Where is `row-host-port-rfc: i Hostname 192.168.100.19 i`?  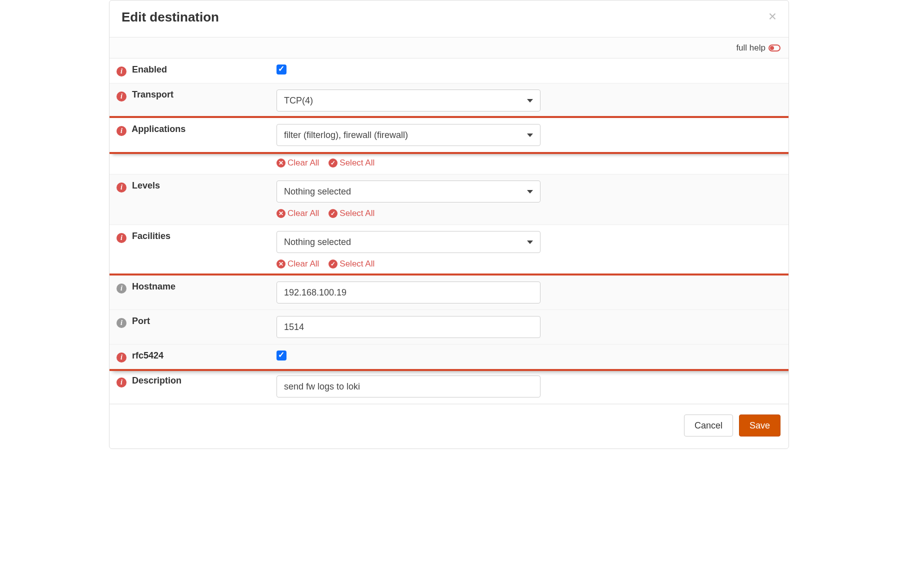 row-host-port-rfc: i Hostname 192.168.100.19 i is located at coordinates (449, 322).